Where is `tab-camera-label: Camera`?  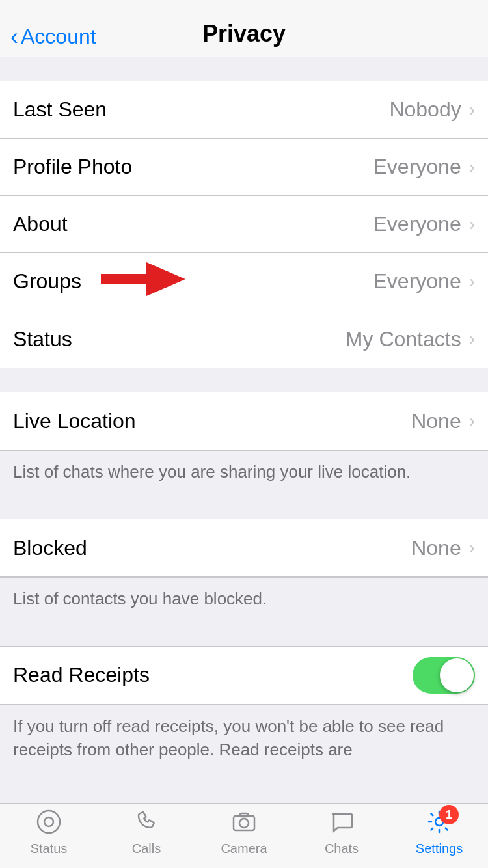
tab-camera-label: Camera is located at coordinates (243, 848).